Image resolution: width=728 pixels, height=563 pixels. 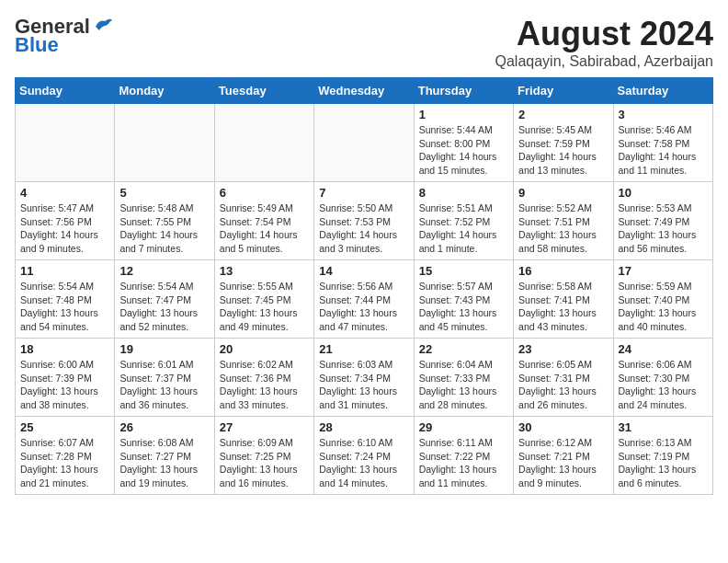 I want to click on calendar-week-row: 25Sunrise: 6:07 AMSunset: 7:28 PMDayligh…, so click(x=364, y=456).